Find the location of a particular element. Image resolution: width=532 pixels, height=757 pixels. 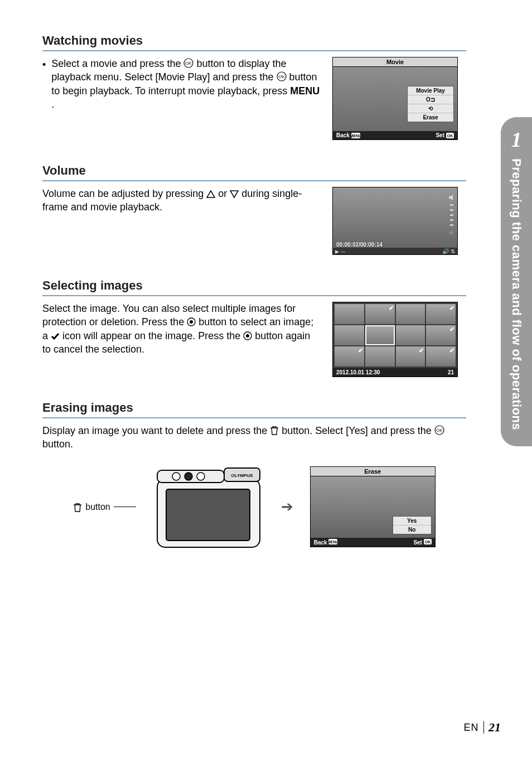

footer-page-number: 21 is located at coordinates (495, 727).